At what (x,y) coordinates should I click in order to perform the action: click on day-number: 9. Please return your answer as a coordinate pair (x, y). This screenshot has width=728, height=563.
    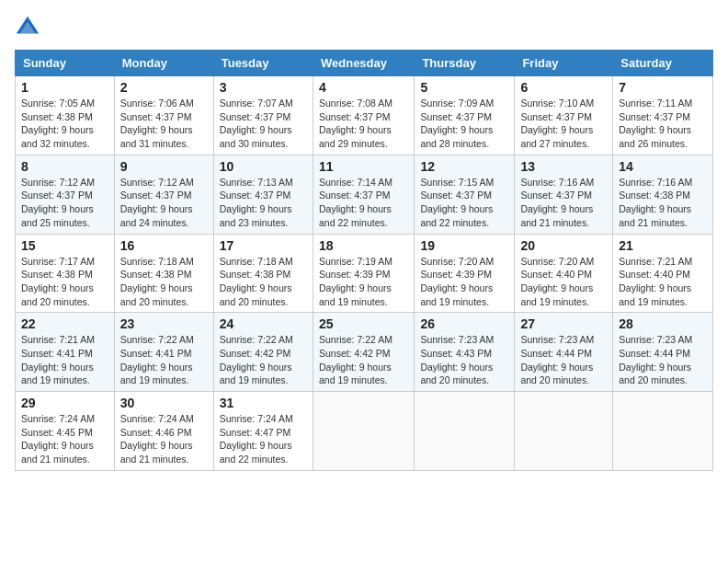
    Looking at the image, I should click on (164, 167).